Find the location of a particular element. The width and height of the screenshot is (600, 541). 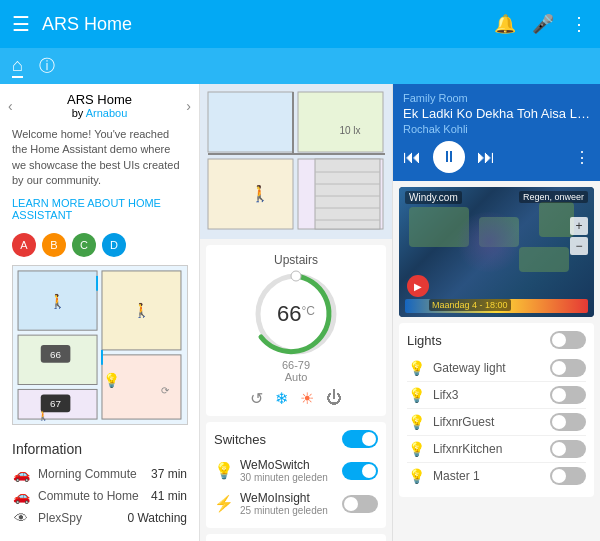

weather-zoom-out-btn: − is located at coordinates (579, 246).